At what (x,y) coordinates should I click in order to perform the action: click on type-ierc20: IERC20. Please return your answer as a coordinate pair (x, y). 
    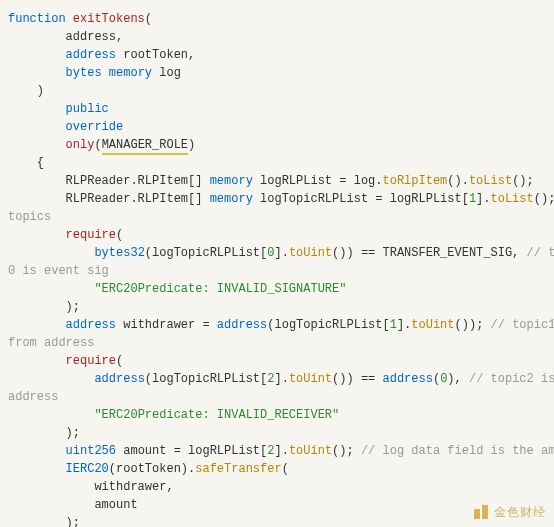
    Looking at the image, I should click on (88, 469).